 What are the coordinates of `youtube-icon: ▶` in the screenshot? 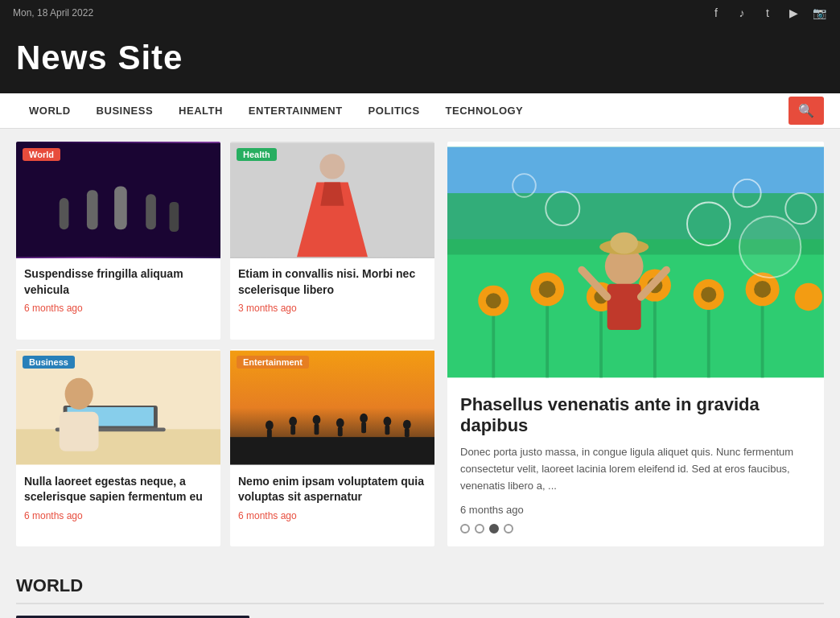 It's located at (793, 13).